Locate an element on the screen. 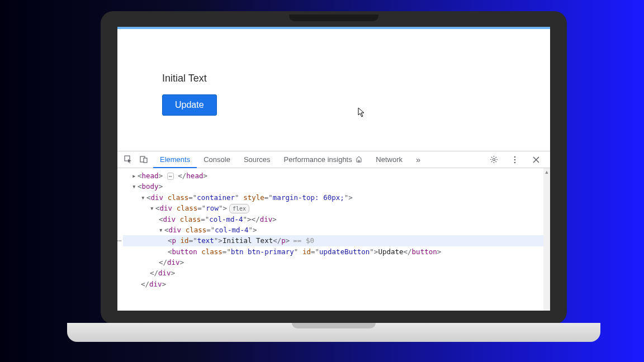 Image resolution: width=644 pixels, height=362 pixels. html-col1: <div class="col-md-4"></div> is located at coordinates (333, 219).